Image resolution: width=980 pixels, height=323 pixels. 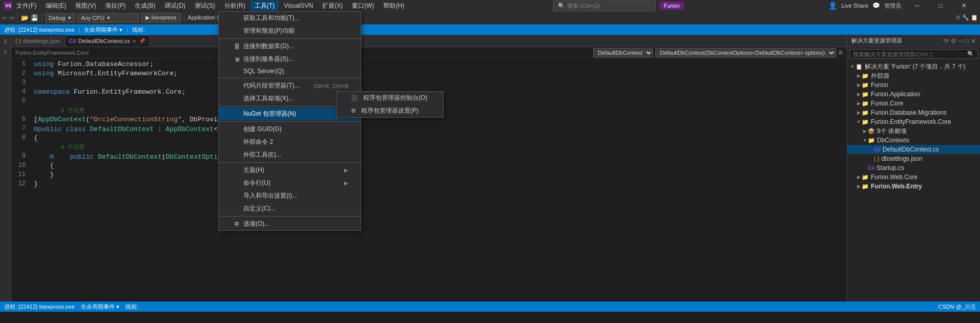 What do you see at coordinates (60, 18) in the screenshot?
I see `debug-mode-dropdown: Debug ▼` at bounding box center [60, 18].